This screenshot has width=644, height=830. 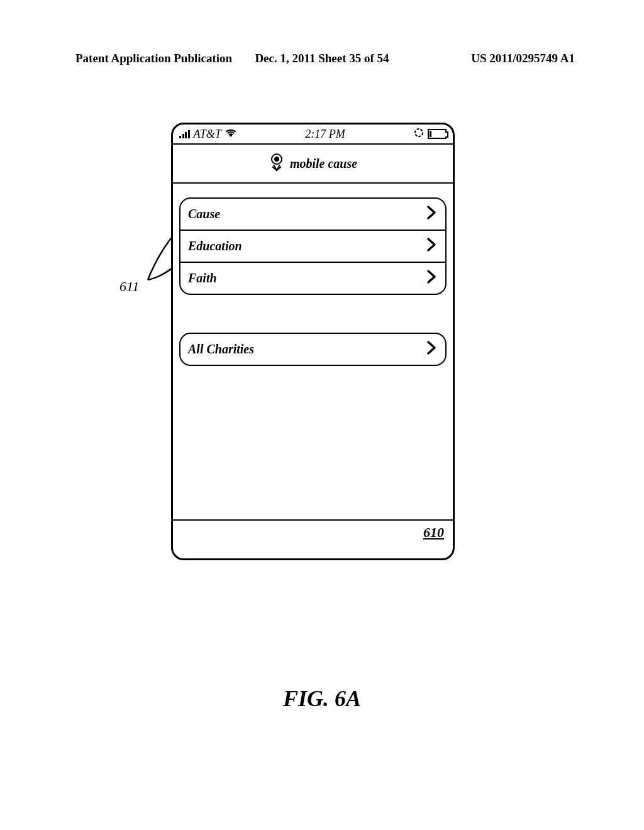 I want to click on page-header: Patent Application Publication Dec. 1, 2…, so click(x=322, y=58).